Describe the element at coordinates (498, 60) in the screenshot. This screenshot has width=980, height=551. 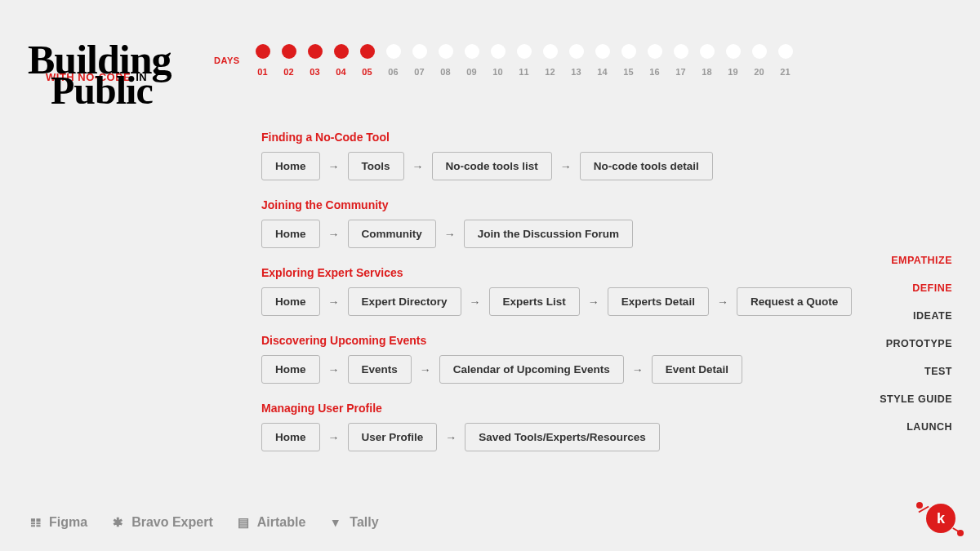
I see `day-10: 10` at that location.